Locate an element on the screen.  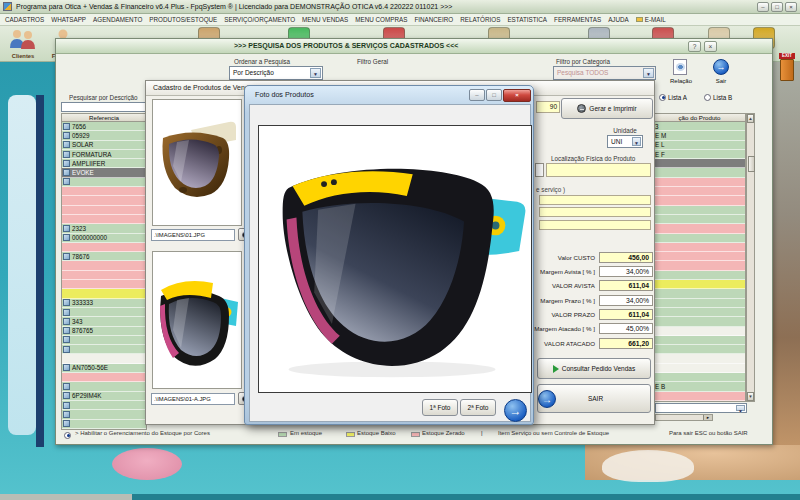
menu-item-estatistica: ESTATISTICA is located at coordinates (527, 20).